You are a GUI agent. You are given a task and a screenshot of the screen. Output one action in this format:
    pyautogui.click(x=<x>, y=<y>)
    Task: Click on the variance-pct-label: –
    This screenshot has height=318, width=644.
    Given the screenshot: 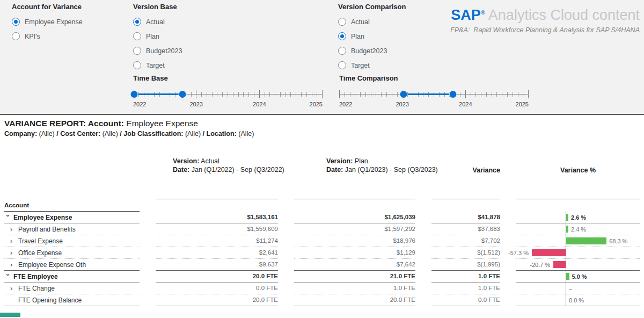 What is the action you would take?
    pyautogui.click(x=570, y=288)
    